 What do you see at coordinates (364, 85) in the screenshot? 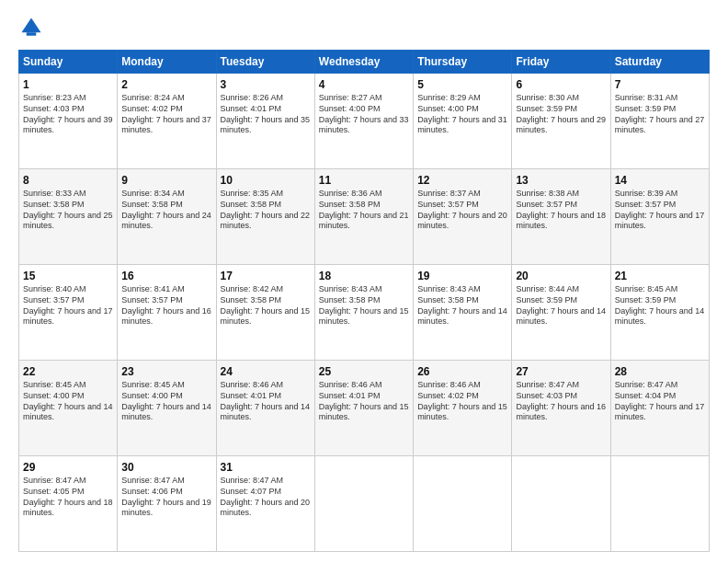
I see `day-number: 4` at bounding box center [364, 85].